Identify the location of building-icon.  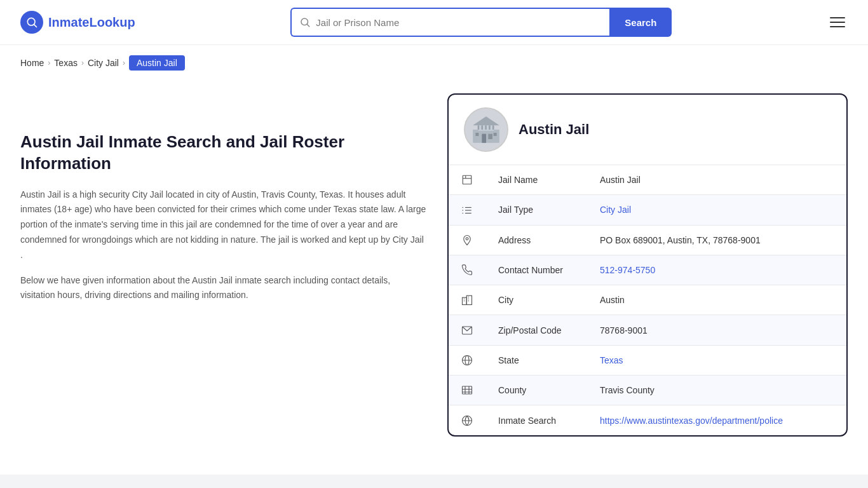
(467, 180).